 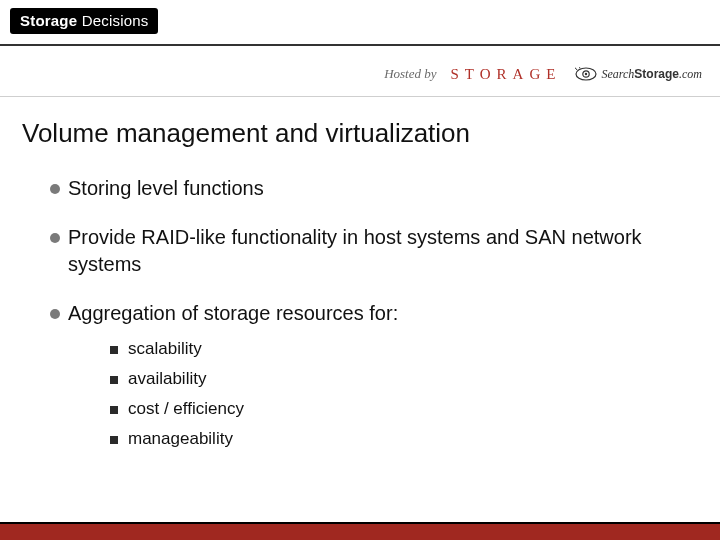 What do you see at coordinates (410, 74) in the screenshot?
I see `hosted-by-label: Hosted by` at bounding box center [410, 74].